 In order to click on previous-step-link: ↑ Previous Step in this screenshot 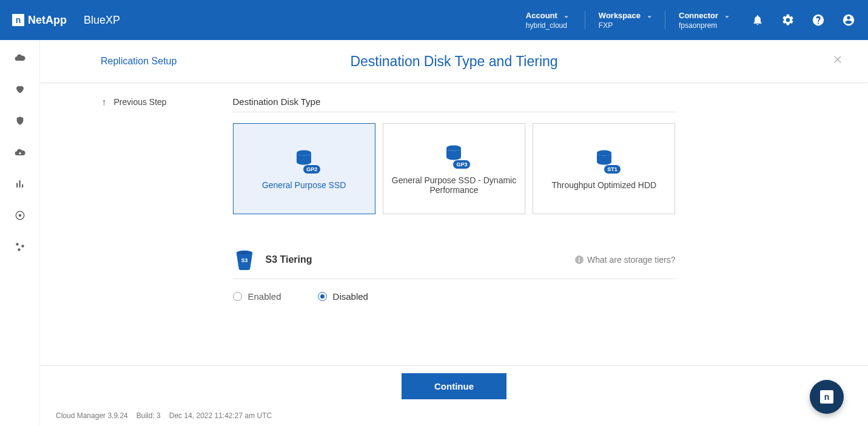, I will do `click(135, 102)`.